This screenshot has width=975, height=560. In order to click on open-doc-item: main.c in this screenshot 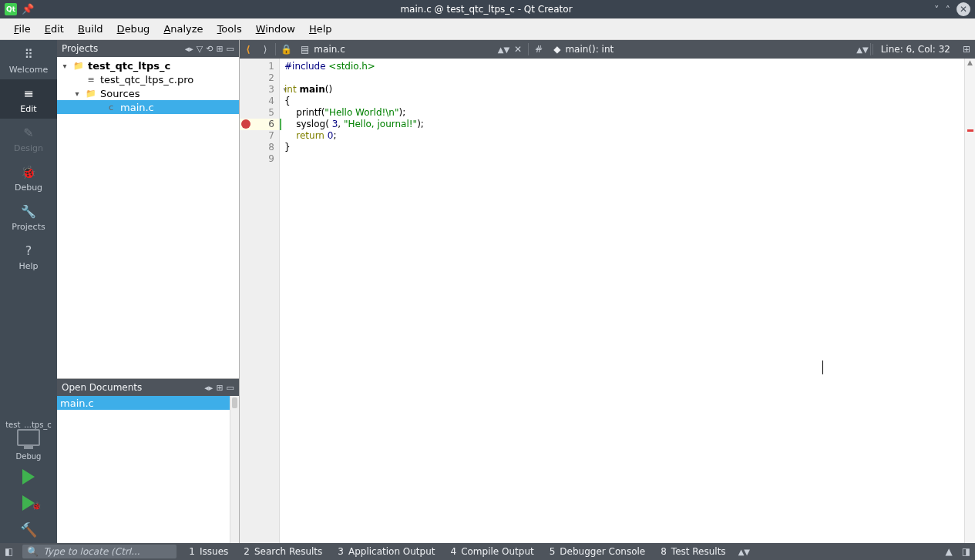, I will do `click(148, 403)`.